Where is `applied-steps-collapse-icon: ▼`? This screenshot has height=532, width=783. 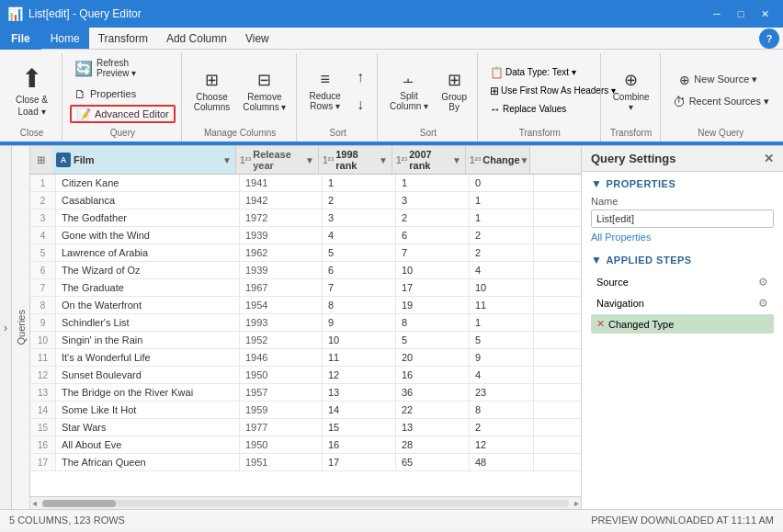
applied-steps-collapse-icon: ▼ is located at coordinates (596, 260).